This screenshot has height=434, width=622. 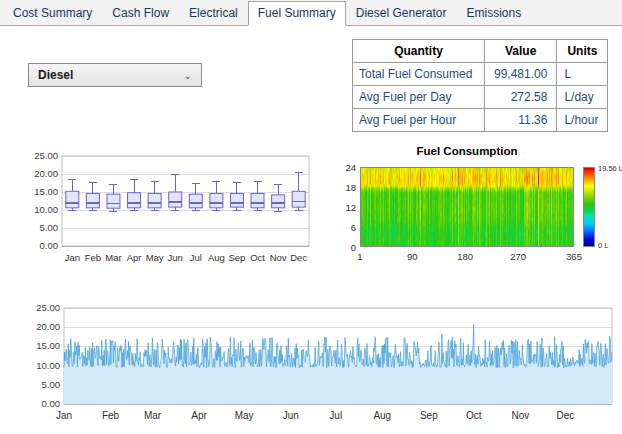 I want to click on monthly-boxplot-chart: 0.005.0010.0015.0020.0025.00JanFebMarApr…, so click(x=178, y=213).